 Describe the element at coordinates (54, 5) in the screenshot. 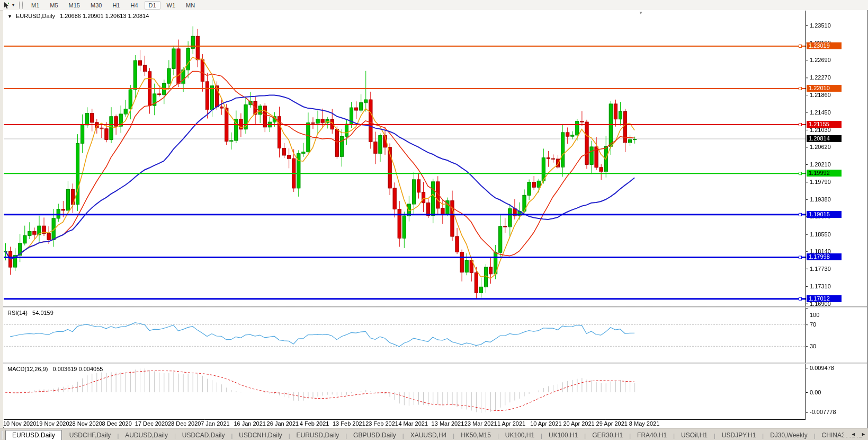

I see `timeframe-button-m5: M5` at that location.